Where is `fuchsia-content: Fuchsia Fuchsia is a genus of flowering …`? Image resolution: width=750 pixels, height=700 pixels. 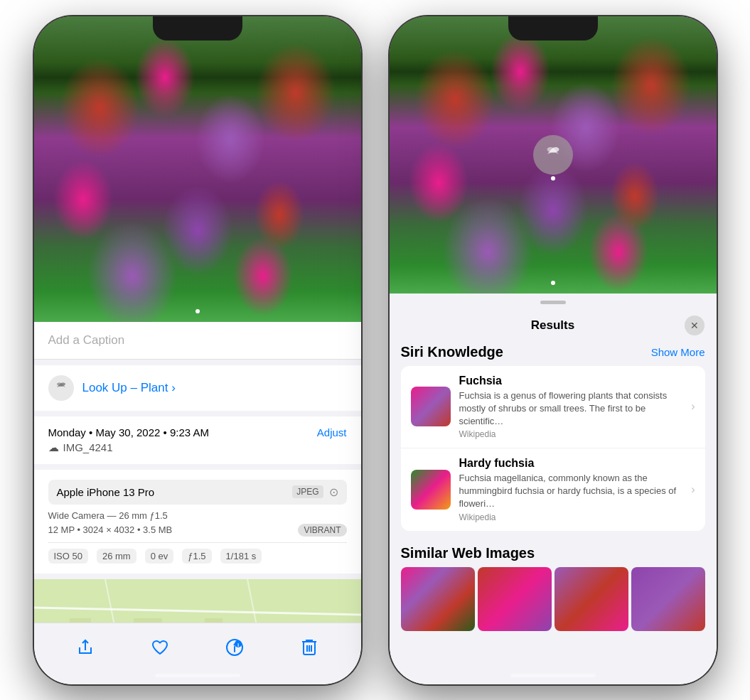 fuchsia-content: Fuchsia Fuchsia is a genus of flowering … is located at coordinates (572, 407).